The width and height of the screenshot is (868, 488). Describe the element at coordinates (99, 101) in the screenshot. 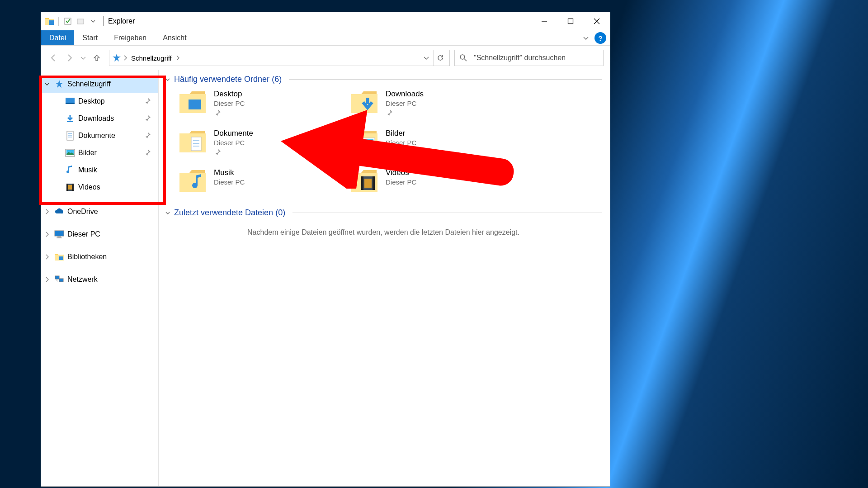

I see `tree-item-desktop: Desktop` at that location.